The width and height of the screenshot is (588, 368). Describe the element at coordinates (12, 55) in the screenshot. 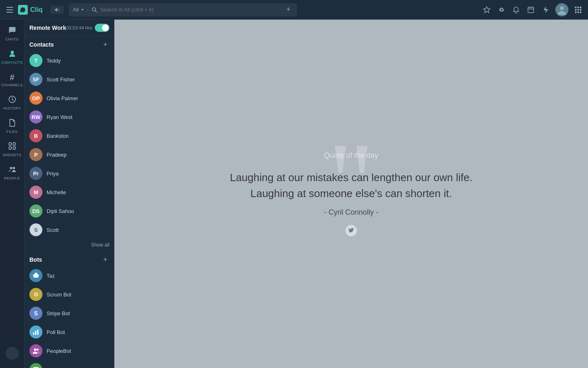

I see `contacts-icon` at that location.